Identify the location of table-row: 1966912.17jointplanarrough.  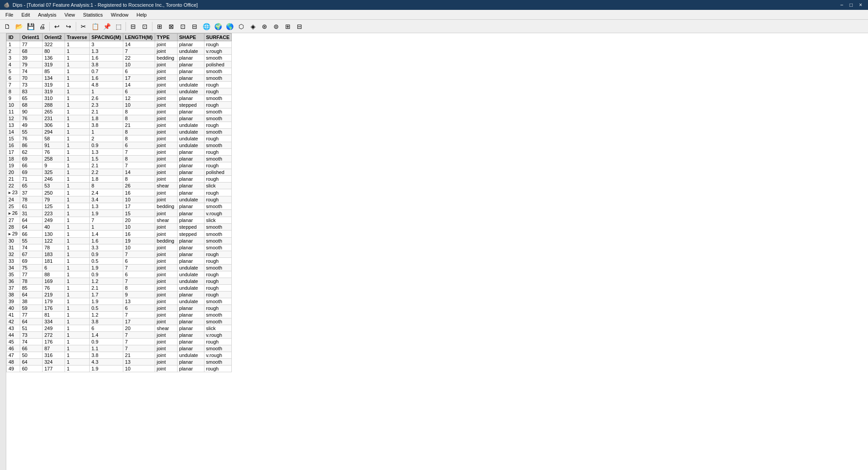
(119, 166).